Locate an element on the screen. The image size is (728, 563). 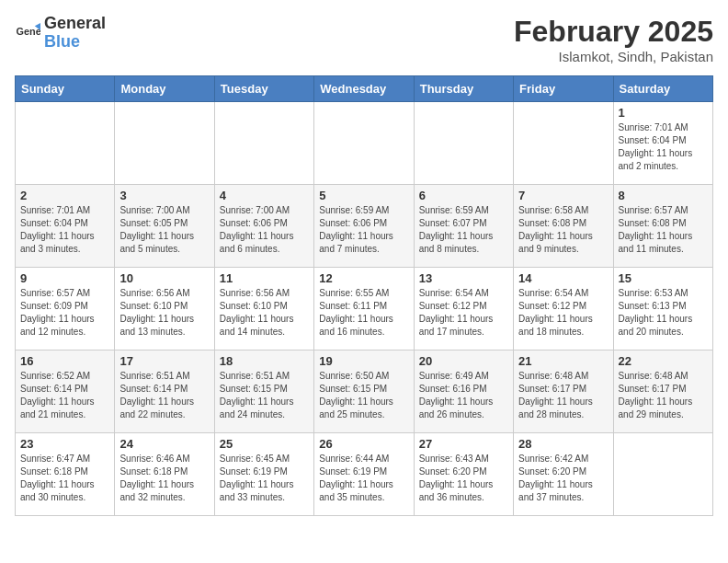
day-number: 20 is located at coordinates (463, 361).